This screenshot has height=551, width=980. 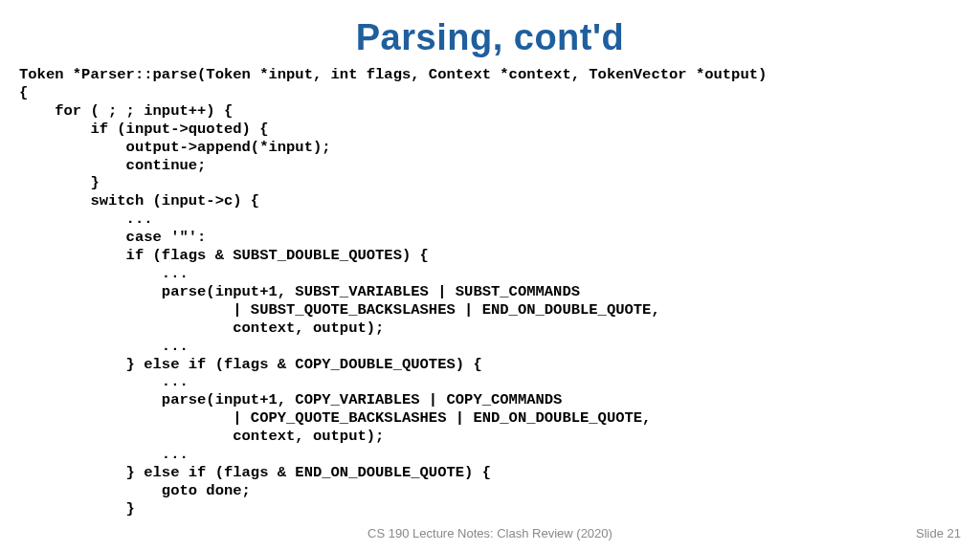 What do you see at coordinates (938, 534) in the screenshot?
I see `footer-right-text: Slide 21` at bounding box center [938, 534].